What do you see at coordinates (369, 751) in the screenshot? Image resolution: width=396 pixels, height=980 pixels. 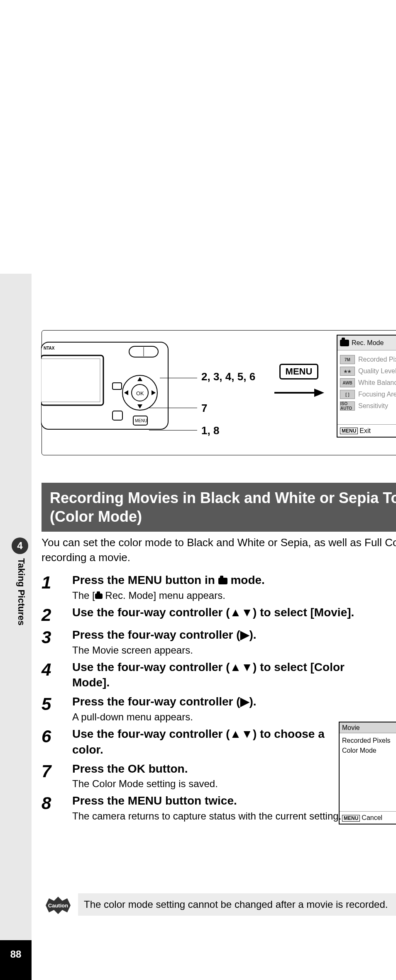 I see `lcd2-color-mode-label: Color Mode` at bounding box center [369, 751].